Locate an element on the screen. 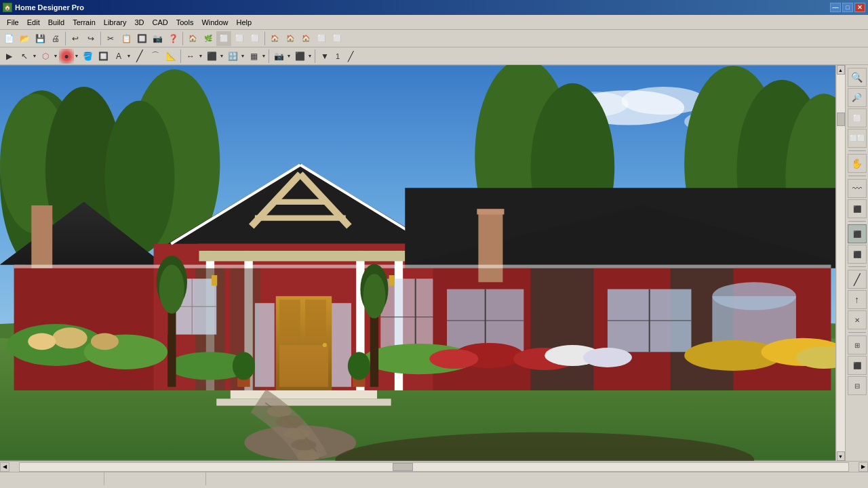 The image size is (868, 488). open-button: 📂 is located at coordinates (24, 39).